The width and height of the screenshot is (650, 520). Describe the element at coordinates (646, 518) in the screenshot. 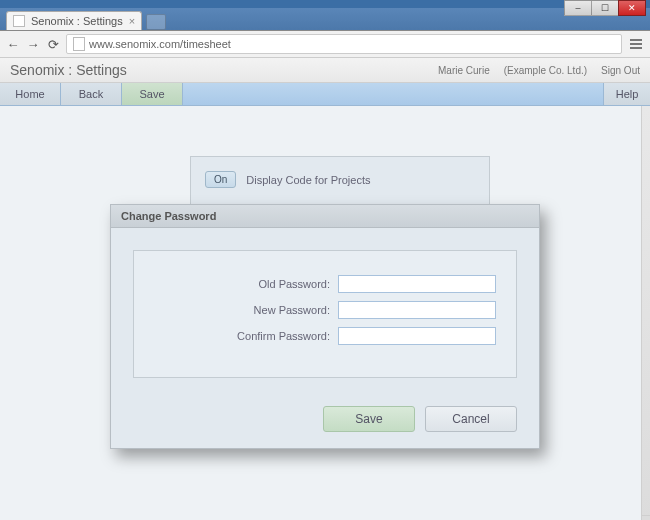

I see `scroll-corner` at that location.